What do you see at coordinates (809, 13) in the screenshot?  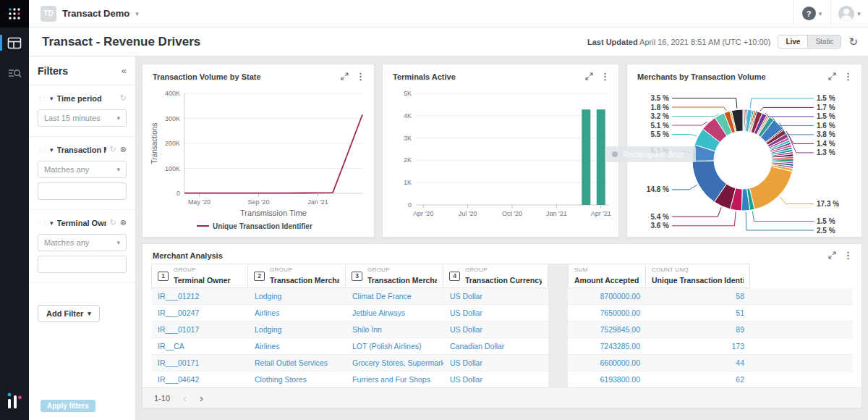 I see `help-icon: ?` at bounding box center [809, 13].